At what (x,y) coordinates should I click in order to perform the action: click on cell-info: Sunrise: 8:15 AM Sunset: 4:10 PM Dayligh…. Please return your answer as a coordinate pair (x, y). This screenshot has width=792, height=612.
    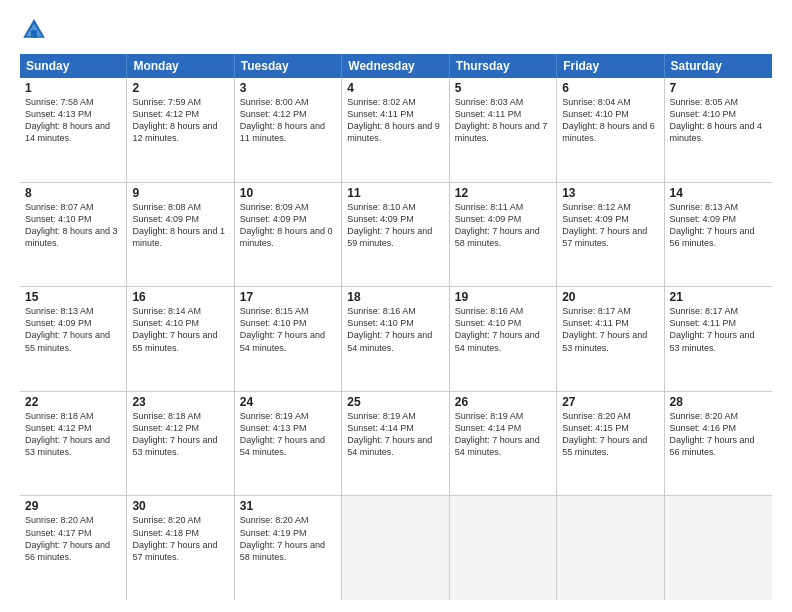
    Looking at the image, I should click on (288, 330).